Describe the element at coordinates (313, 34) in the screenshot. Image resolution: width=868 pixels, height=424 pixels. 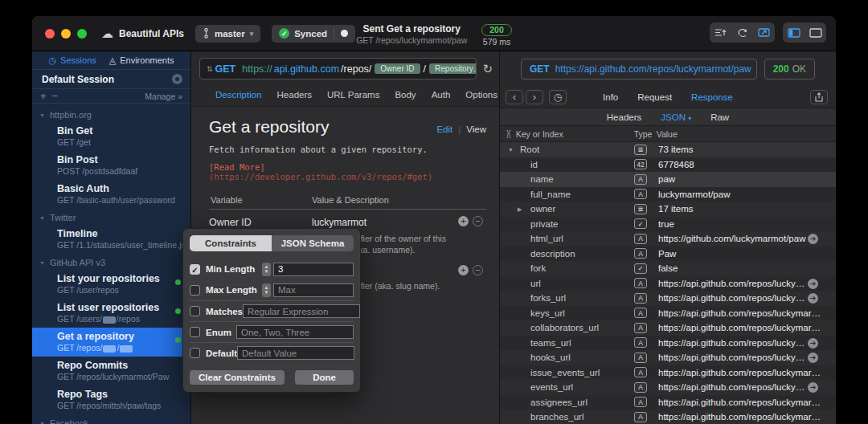
I see `sync-status-control: ✓ Synced` at that location.